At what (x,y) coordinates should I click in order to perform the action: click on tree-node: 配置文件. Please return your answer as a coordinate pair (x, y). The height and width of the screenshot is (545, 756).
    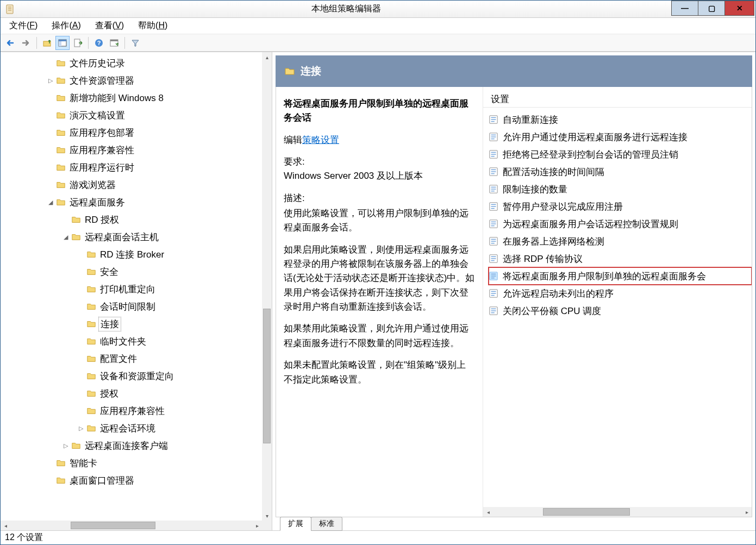
    Looking at the image, I should click on (132, 359).